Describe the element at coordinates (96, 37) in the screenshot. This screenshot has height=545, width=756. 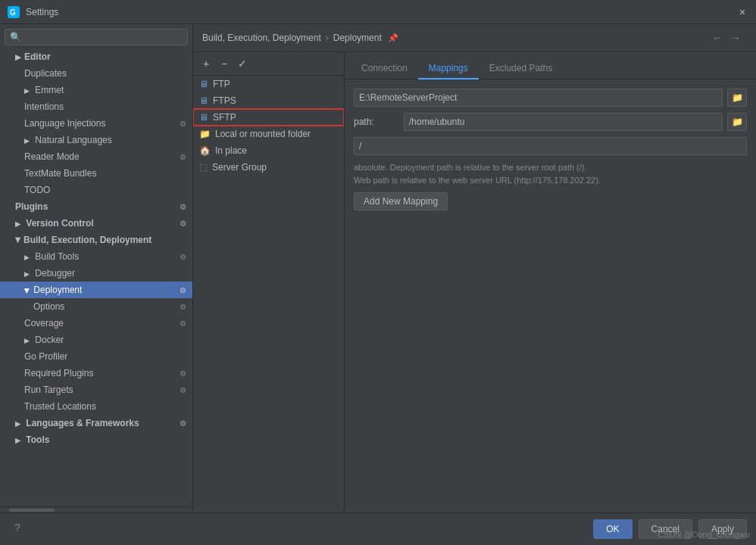
I see `search-box: 🔍` at that location.